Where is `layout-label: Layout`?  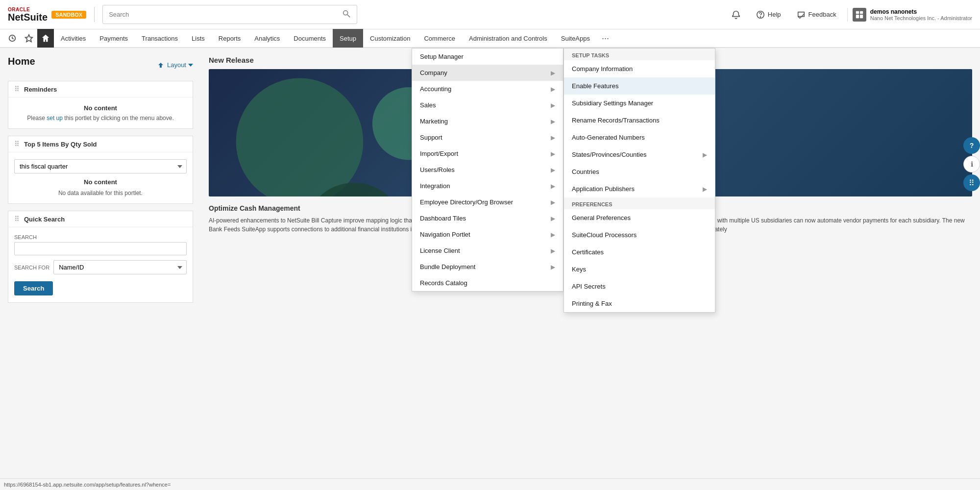
layout-label: Layout is located at coordinates (176, 65).